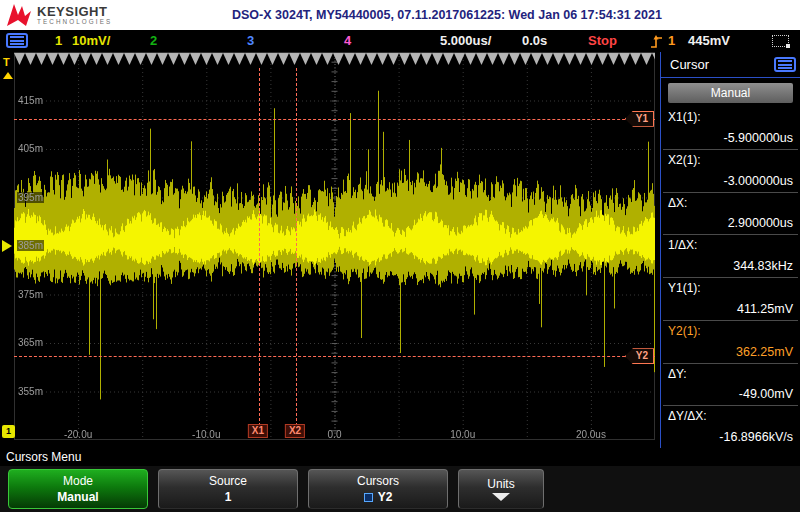  Describe the element at coordinates (730, 331) in the screenshot. I see `field-label: Y2(1):` at that location.